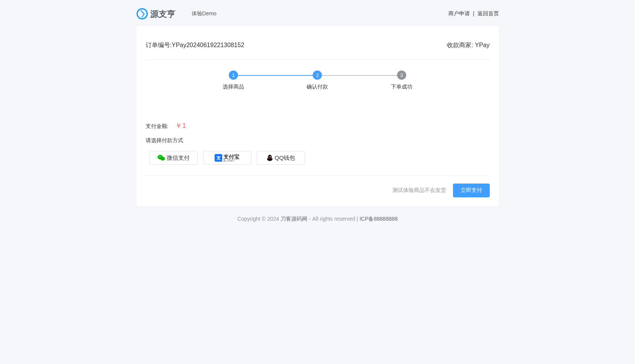  I want to click on page-header: 源支亨 体验Demo 商户申请 | 返回首页, so click(318, 13).